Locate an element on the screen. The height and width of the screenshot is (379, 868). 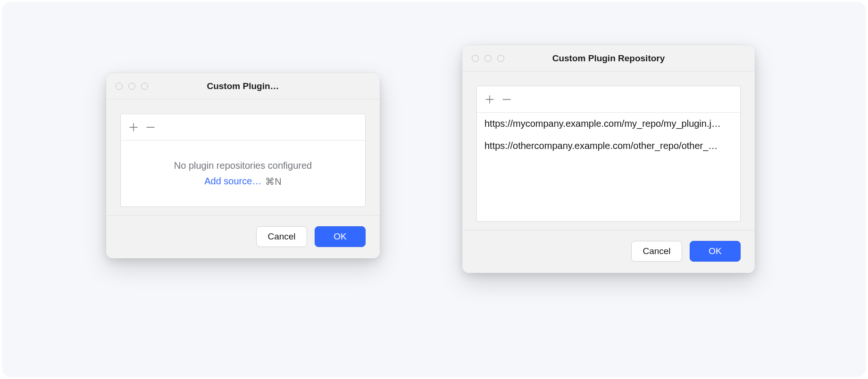
titlebar: Custom Plugin Repository is located at coordinates (609, 58).